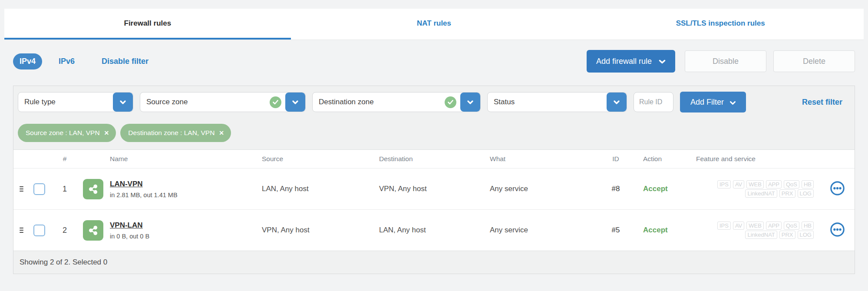 The height and width of the screenshot is (291, 868). I want to click on tab-firewall-rules: Firewall rules, so click(148, 24).